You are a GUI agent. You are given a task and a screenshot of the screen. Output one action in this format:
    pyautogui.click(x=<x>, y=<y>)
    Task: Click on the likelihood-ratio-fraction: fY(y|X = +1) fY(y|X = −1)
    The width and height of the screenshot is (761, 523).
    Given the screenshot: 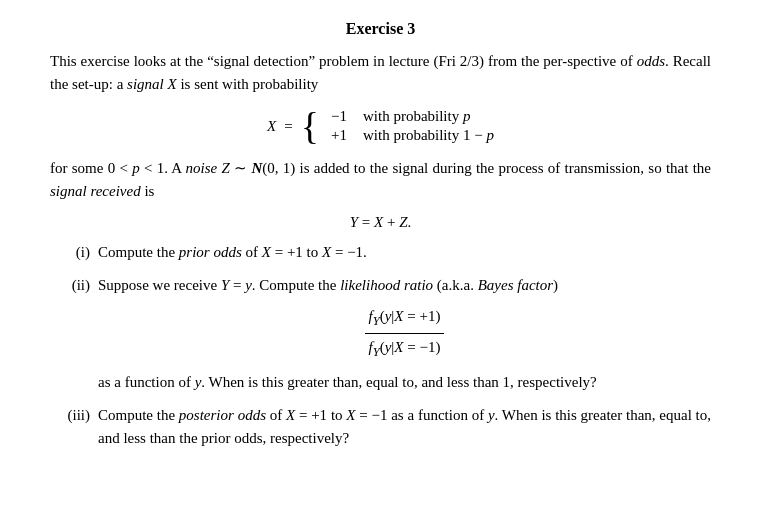 What is the action you would take?
    pyautogui.click(x=405, y=334)
    